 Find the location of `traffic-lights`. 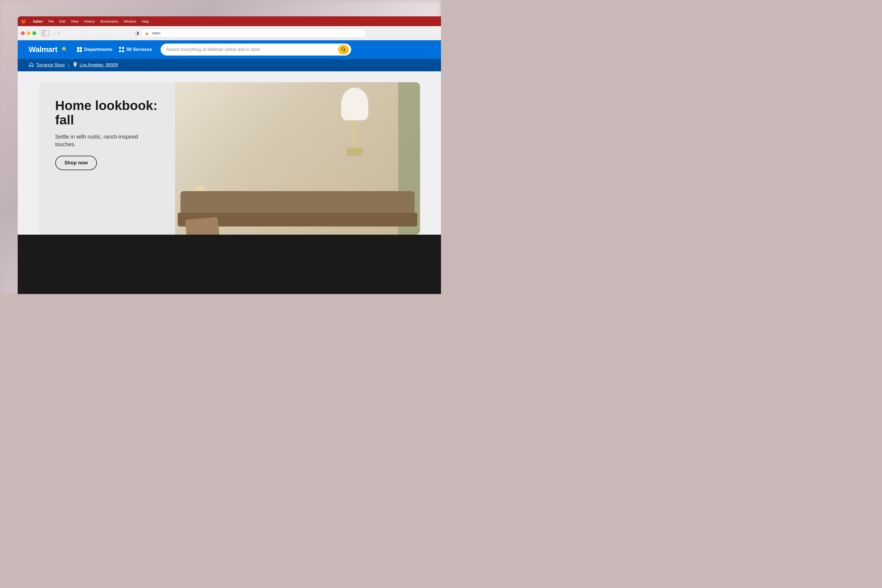

traffic-lights is located at coordinates (28, 33).